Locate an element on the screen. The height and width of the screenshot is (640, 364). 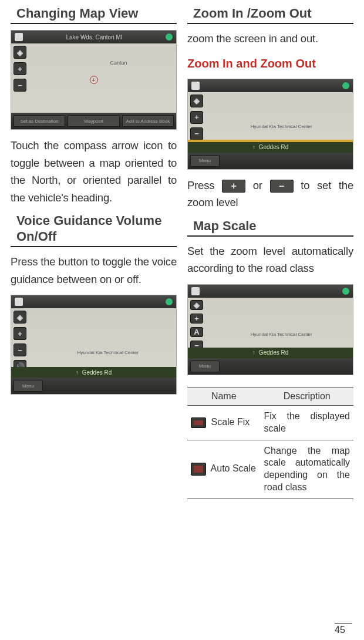
body-map-scale: Set the zoom level automatically accordi… is located at coordinates (270, 260).